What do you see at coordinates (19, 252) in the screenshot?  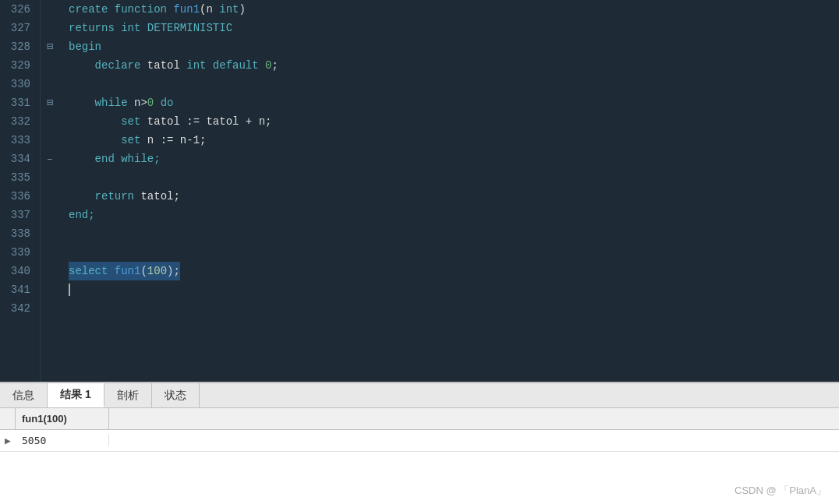 I see `line-number-339: 339` at bounding box center [19, 252].